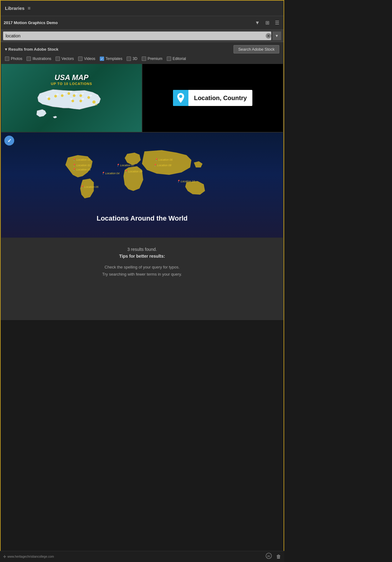  I want to click on search-stock-btn: Search Adobe Stock, so click(256, 49).